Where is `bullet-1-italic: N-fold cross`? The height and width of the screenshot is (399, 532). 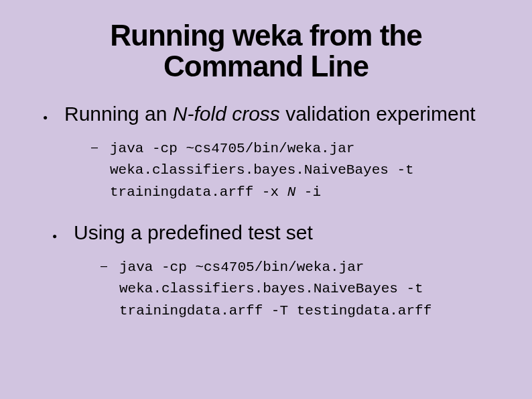
bullet-1-italic: N-fold cross is located at coordinates (229, 114).